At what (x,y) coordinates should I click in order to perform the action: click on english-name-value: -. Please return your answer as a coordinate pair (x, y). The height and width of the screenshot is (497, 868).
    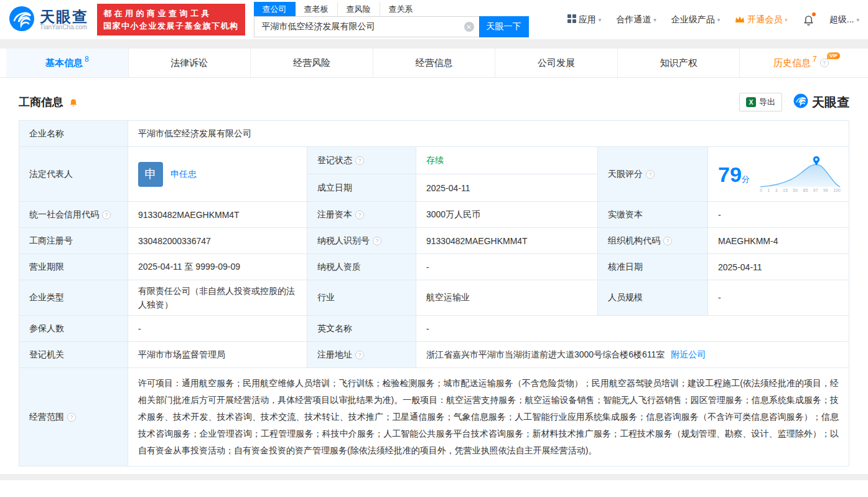
    Looking at the image, I should click on (633, 329).